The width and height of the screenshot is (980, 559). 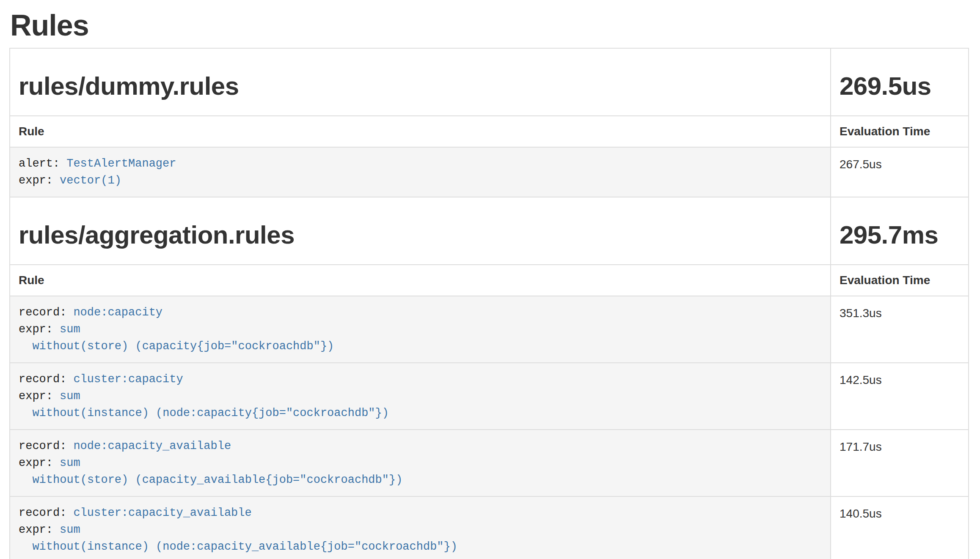 I want to click on rule-row: record:cluster:capacity_available expr:s…, so click(x=489, y=528).